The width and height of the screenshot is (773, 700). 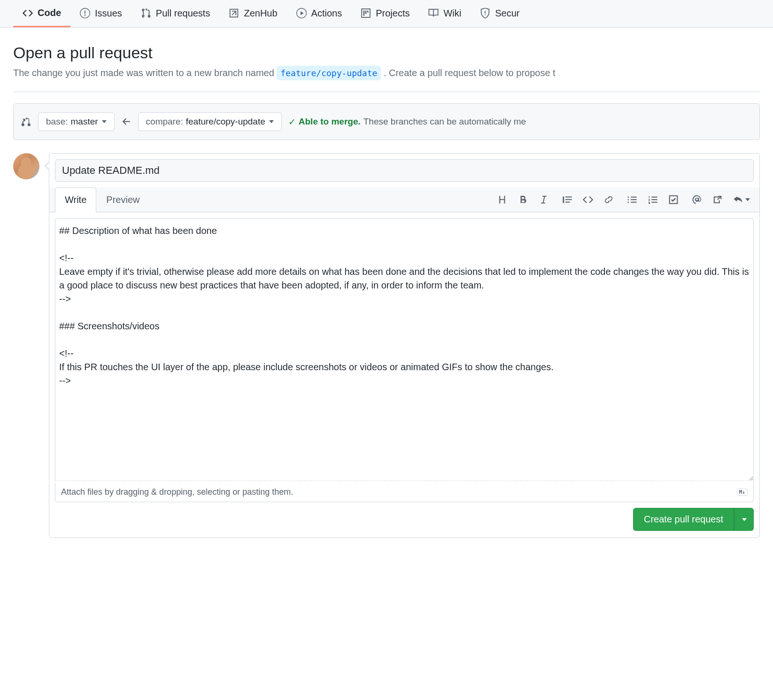 I want to click on cross-reference-icon, so click(x=718, y=200).